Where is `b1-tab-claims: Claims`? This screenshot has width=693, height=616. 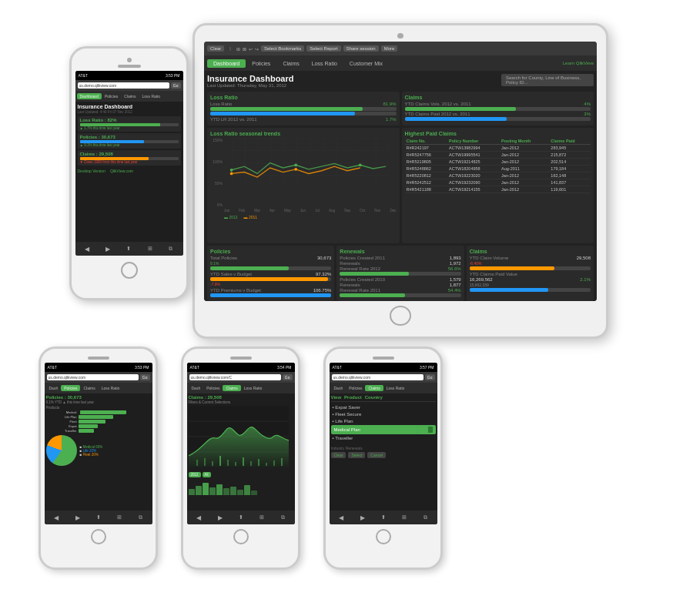 b1-tab-claims: Claims is located at coordinates (89, 388).